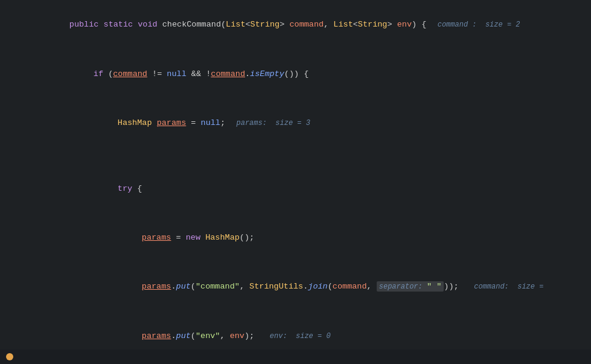  What do you see at coordinates (296, 25) in the screenshot?
I see `code-line-1: public static void checkCommand(List<Str…` at bounding box center [296, 25].